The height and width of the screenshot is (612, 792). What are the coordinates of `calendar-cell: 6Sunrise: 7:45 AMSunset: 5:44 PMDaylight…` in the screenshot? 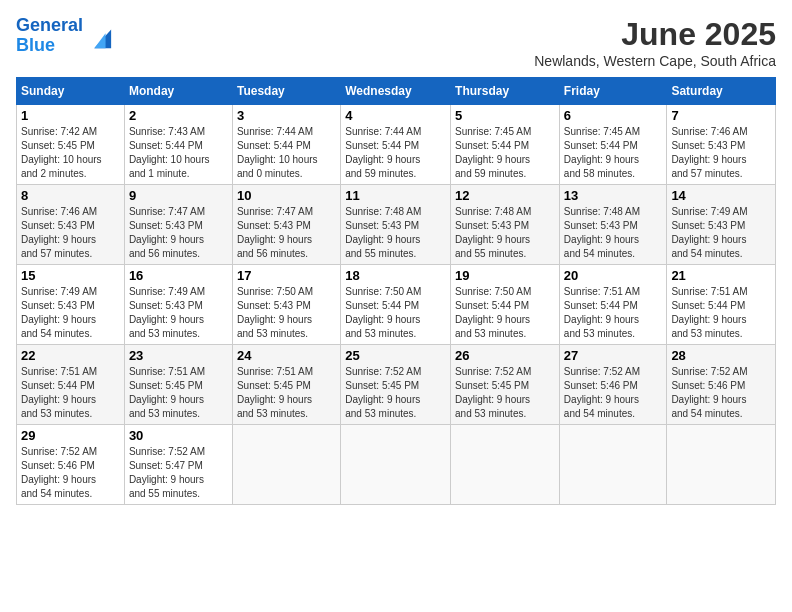 It's located at (613, 145).